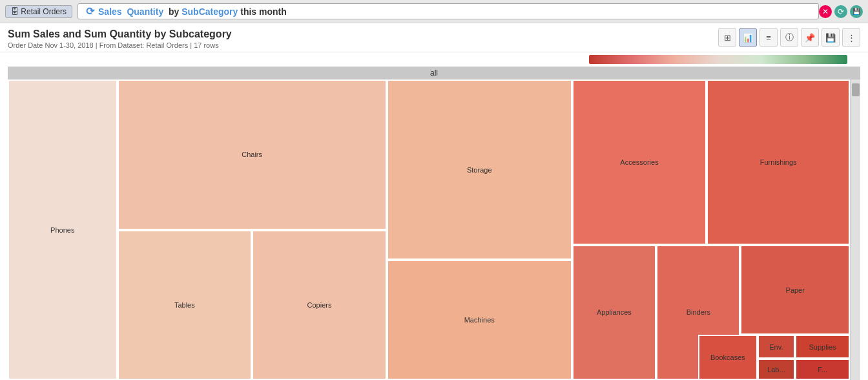 The height and width of the screenshot is (380, 868). What do you see at coordinates (727, 357) in the screenshot?
I see `treemap-cell-bookcases: Bookcases` at bounding box center [727, 357].